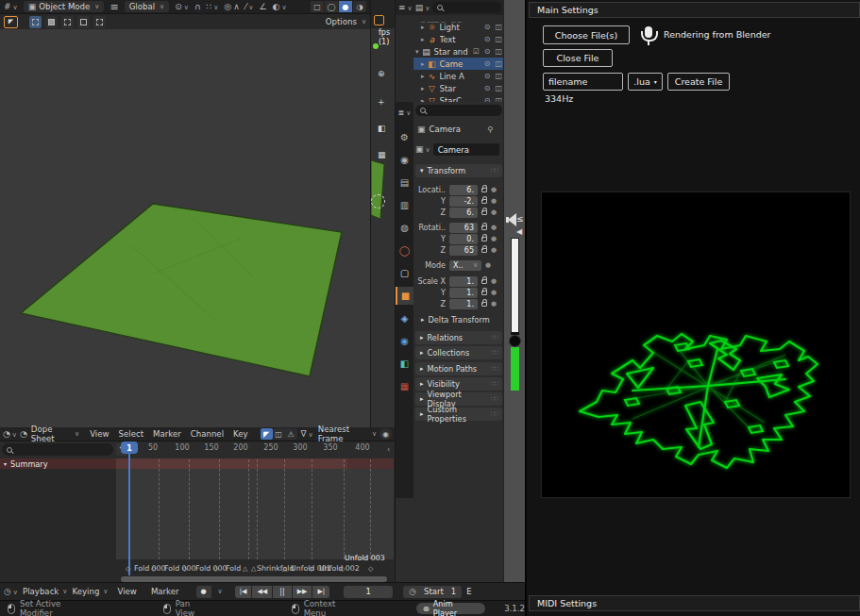 The height and width of the screenshot is (616, 860). Describe the element at coordinates (90, 591) in the screenshot. I see `keying-menu: Keying∨` at that location.